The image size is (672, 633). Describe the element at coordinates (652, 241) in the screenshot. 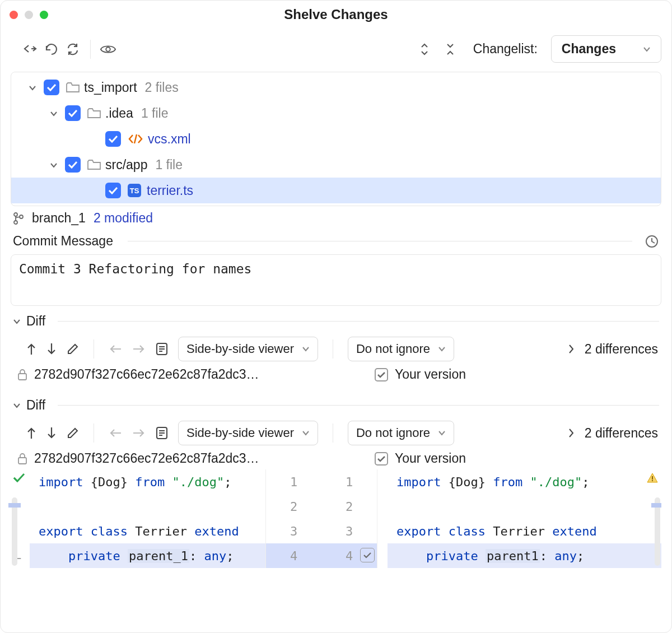

I see `history-icon` at that location.